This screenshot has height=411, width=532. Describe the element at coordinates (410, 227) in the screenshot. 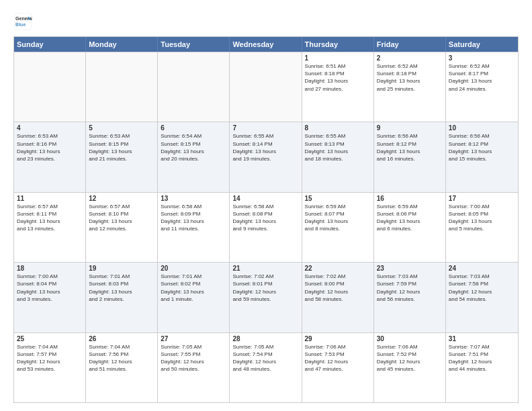

I see `day-cell-16: 16Sunrise: 6:59 AMSunset: 8:06 PMDayligh…` at that location.